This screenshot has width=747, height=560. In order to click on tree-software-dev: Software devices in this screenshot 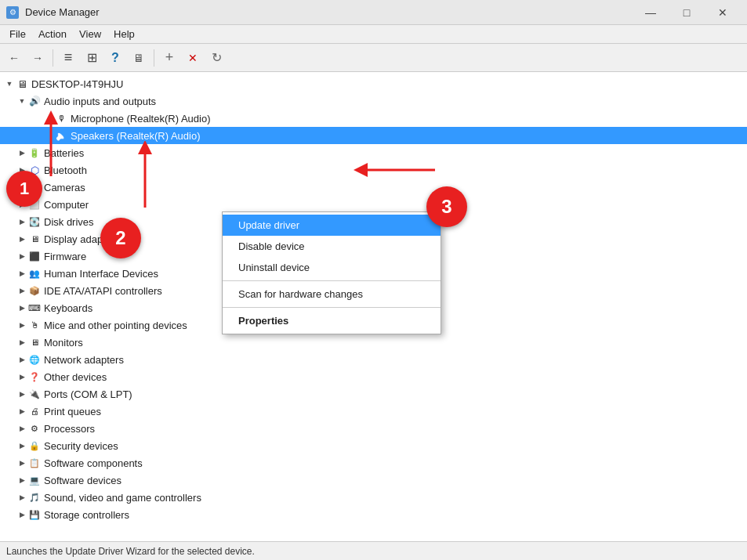, I will do `click(373, 480)`.